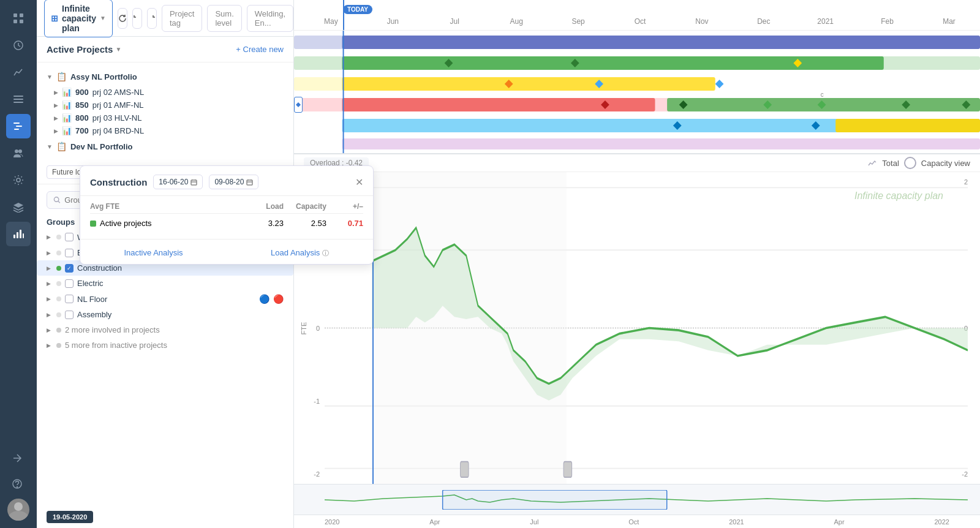 The height and width of the screenshot is (528, 980). What do you see at coordinates (165, 50) in the screenshot?
I see `active-projects-header: Active Projects ▼ + Create new` at bounding box center [165, 50].